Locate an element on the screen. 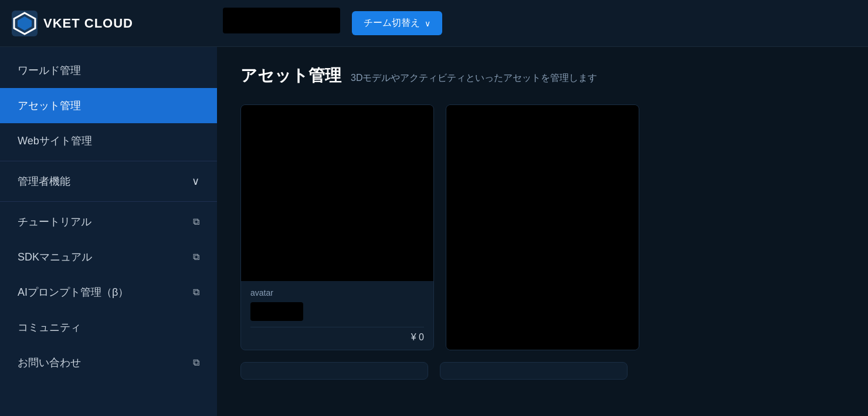 This screenshot has height=416, width=868. sidebar-item-label: SDKマニュアル is located at coordinates (55, 257).